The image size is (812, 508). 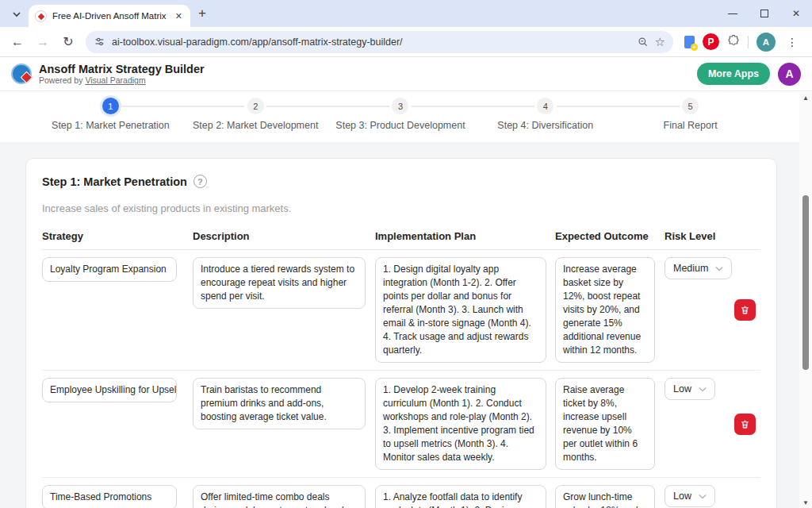 I want to click on more-apps-button: More Apps, so click(x=733, y=74).